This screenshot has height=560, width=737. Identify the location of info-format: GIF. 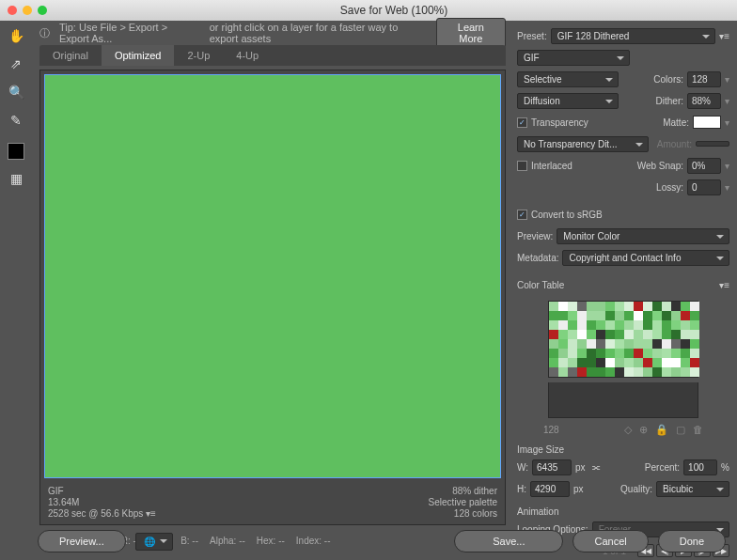
(102, 490).